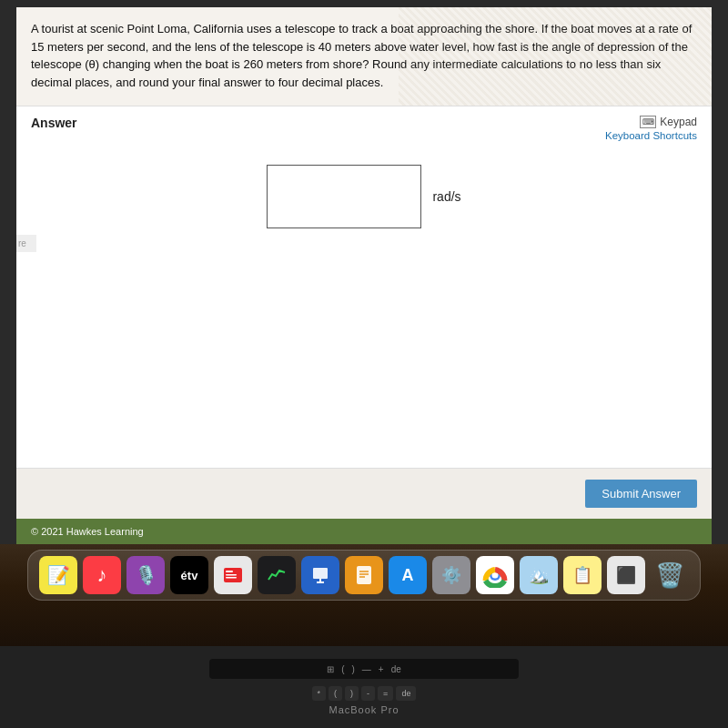 The image size is (728, 728). I want to click on touchbar-minus: —, so click(367, 670).